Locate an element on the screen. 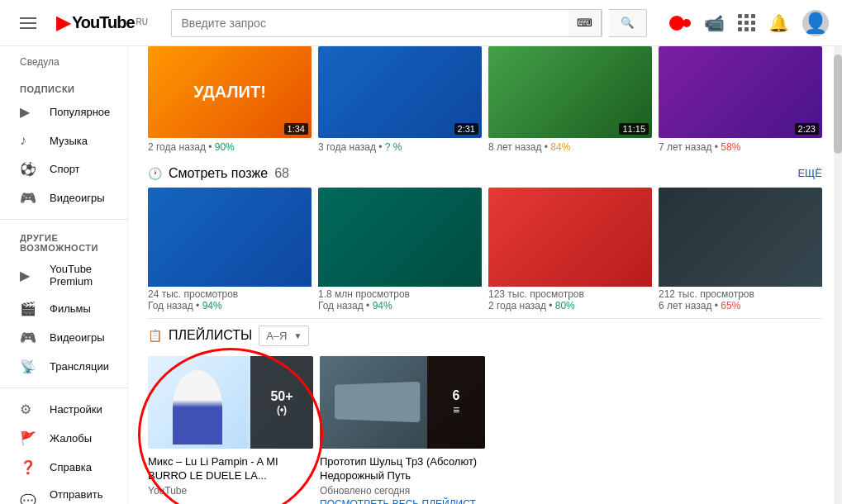 The width and height of the screenshot is (842, 504). help-icon: ❓ is located at coordinates (28, 468).